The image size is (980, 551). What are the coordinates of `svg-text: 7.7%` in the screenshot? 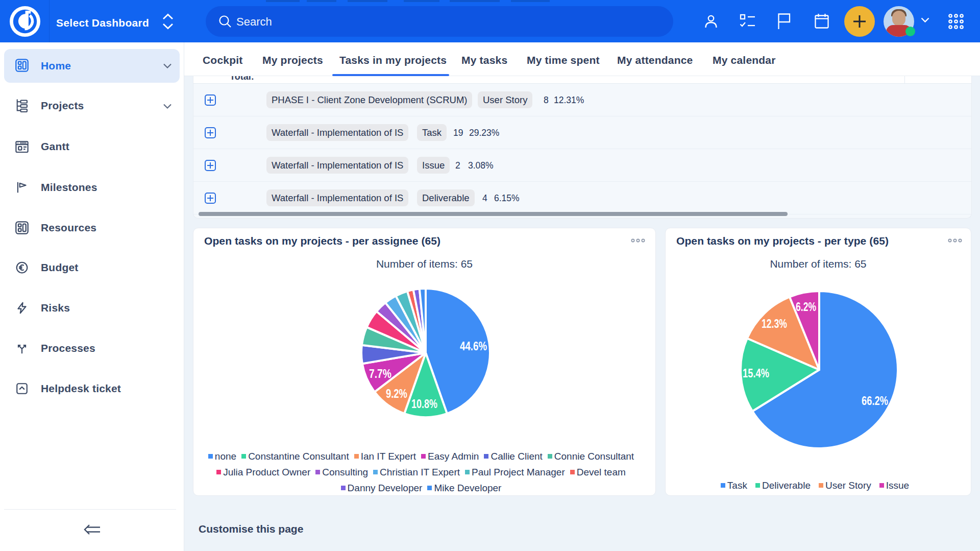 It's located at (380, 374).